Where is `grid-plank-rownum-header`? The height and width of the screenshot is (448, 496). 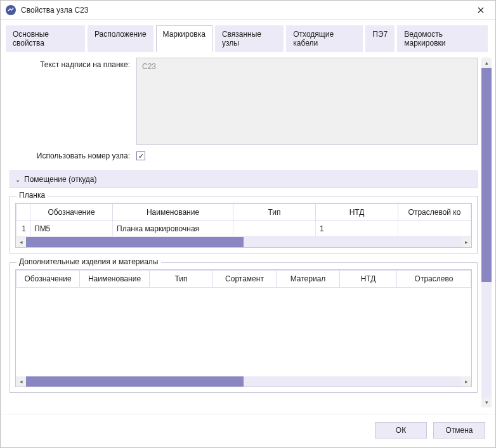
grid-plank-rownum-header is located at coordinates (23, 213).